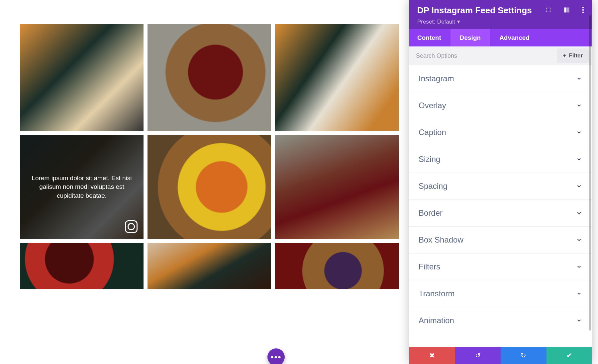 This screenshot has width=598, height=364. Describe the element at coordinates (276, 357) in the screenshot. I see `ellipsis-icon: •••` at that location.